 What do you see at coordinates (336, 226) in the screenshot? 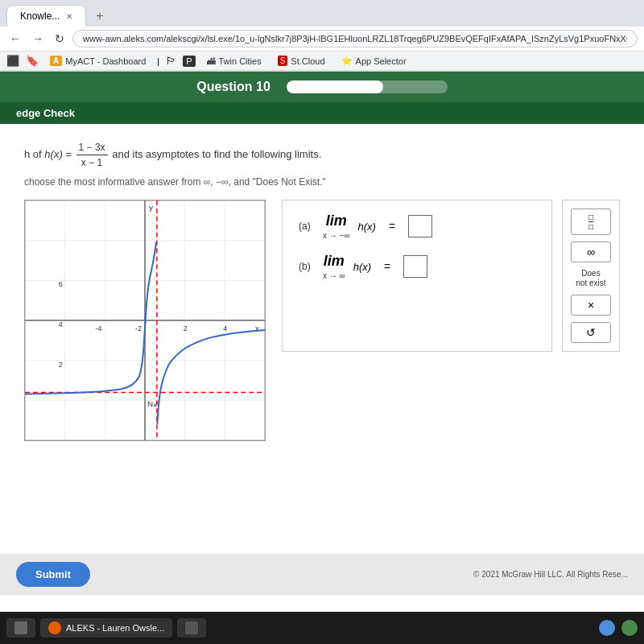
I see `lim-expr-a: lim x → −∞` at bounding box center [336, 226].